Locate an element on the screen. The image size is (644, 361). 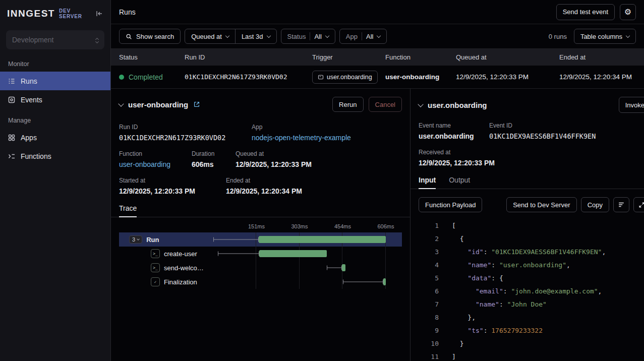
code-line: 5 "data": { is located at coordinates (528, 278).